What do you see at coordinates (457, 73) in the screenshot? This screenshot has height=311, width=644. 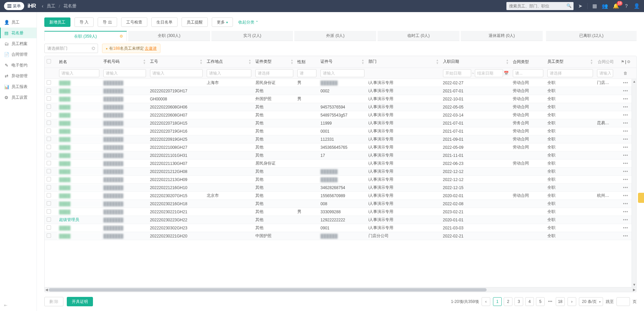 I see `filter-date-start` at bounding box center [457, 73].